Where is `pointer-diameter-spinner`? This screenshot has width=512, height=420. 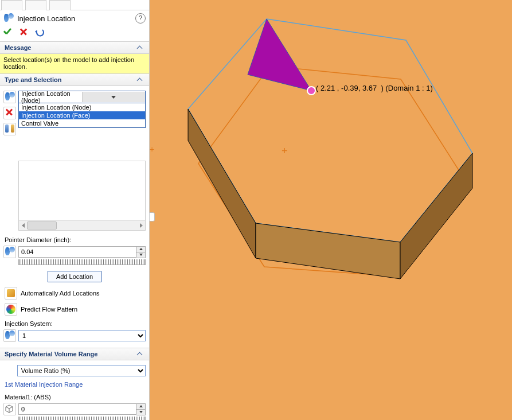
pointer-diameter-spinner is located at coordinates (82, 252).